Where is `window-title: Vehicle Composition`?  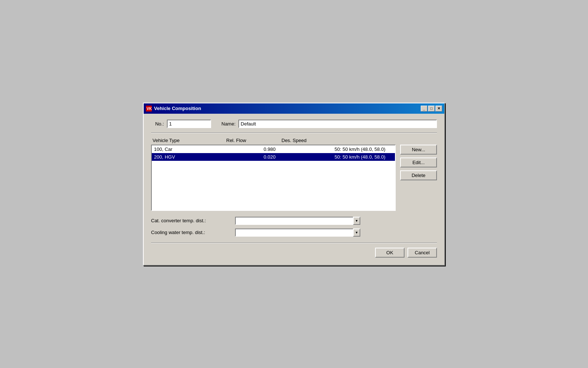
window-title: Vehicle Composition is located at coordinates (178, 108).